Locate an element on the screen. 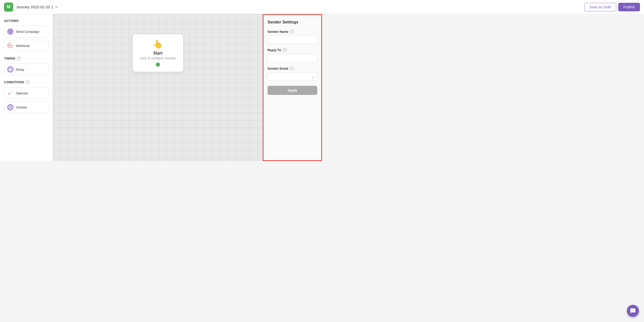 The width and height of the screenshot is (644, 322). opened-label: Opened is located at coordinates (22, 93).